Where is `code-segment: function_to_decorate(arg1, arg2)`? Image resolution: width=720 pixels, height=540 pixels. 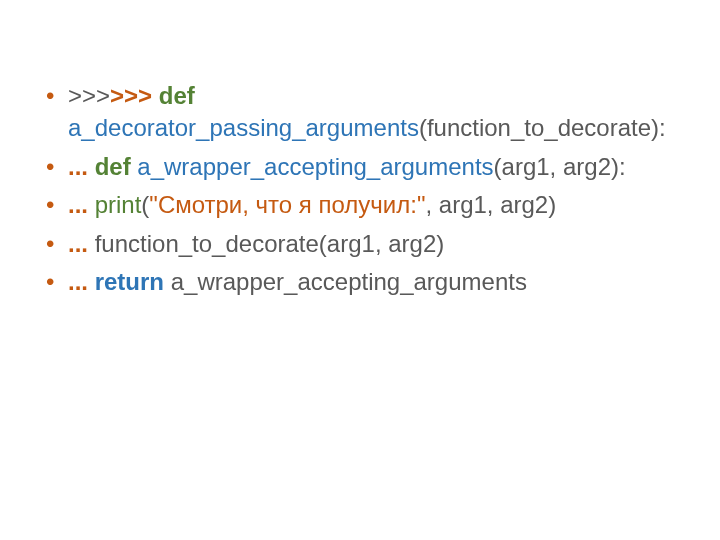
code-segment: function_to_decorate(arg1, arg2) is located at coordinates (266, 244).